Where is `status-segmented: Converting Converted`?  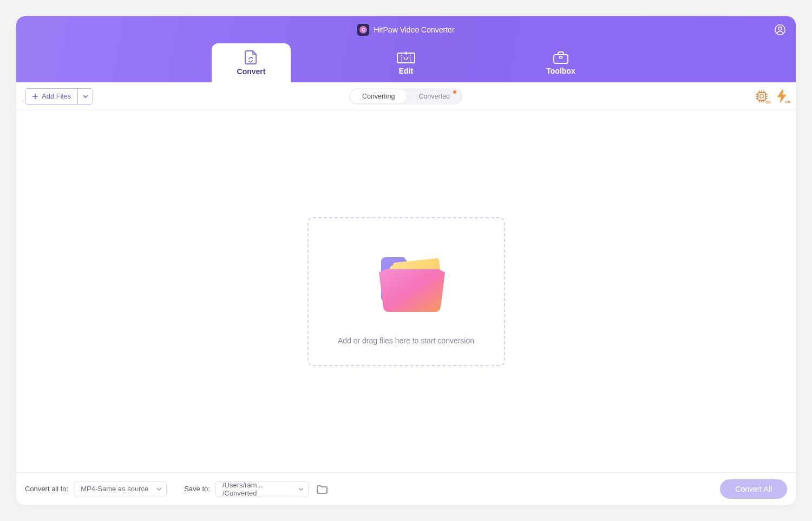 status-segmented: Converting Converted is located at coordinates (406, 96).